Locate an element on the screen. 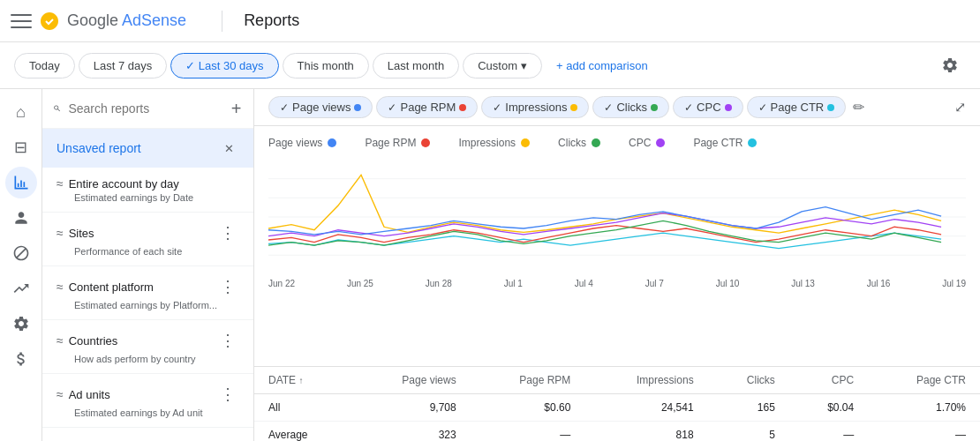  report-title-ad-units: Ad units is located at coordinates (90, 395).